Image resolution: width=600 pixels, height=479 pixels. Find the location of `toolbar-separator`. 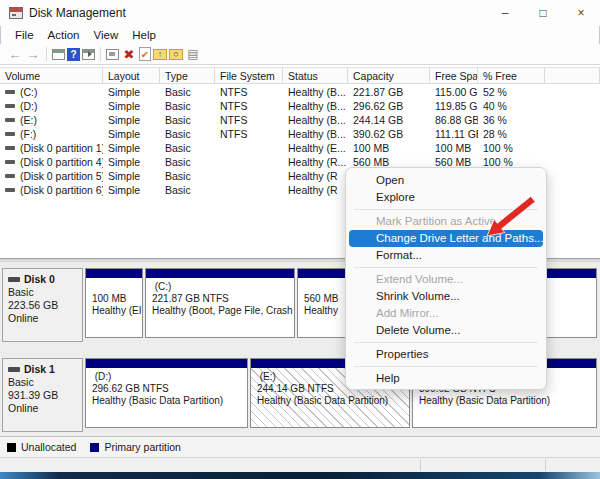

toolbar-separator is located at coordinates (100, 54).